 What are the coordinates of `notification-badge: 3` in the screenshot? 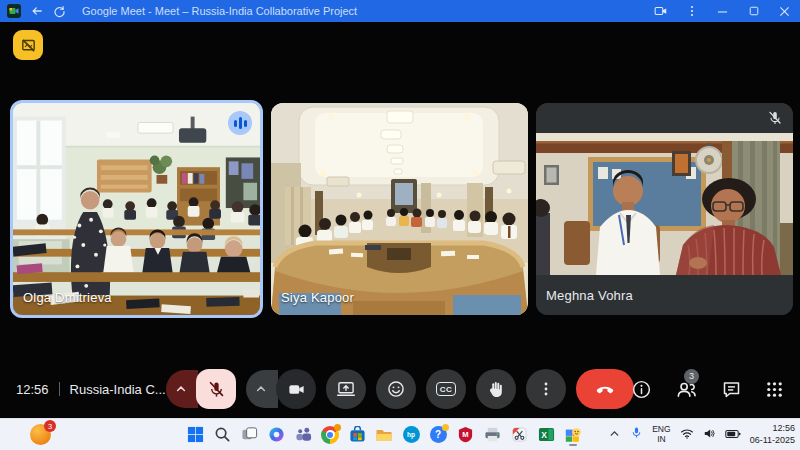 It's located at (50, 426).